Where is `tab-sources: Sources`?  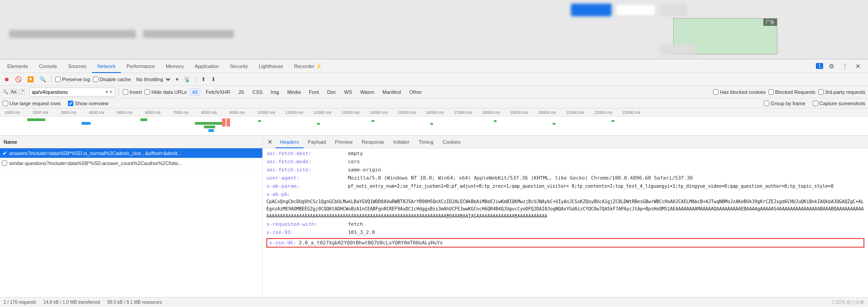
tab-sources: Sources is located at coordinates (77, 66).